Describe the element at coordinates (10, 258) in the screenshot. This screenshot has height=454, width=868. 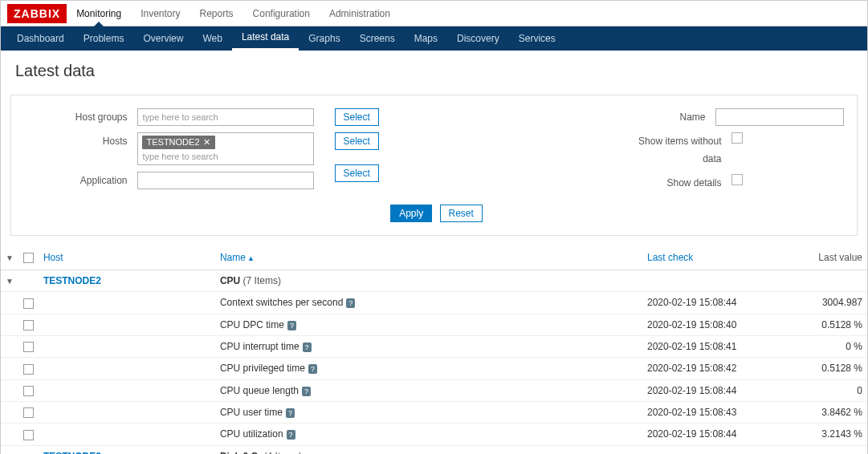
I see `collapse-all-icon: ▼` at that location.